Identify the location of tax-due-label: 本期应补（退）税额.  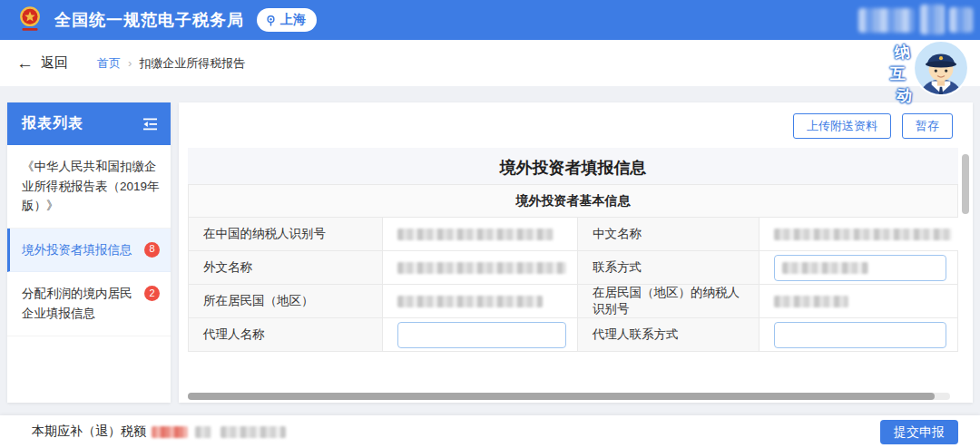
(89, 432).